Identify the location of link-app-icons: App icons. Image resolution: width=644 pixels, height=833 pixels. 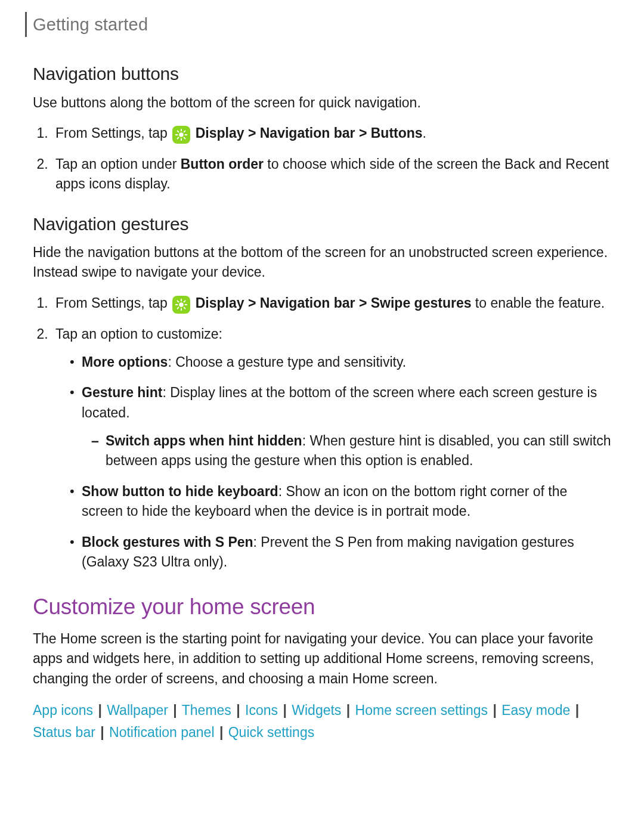
(63, 710).